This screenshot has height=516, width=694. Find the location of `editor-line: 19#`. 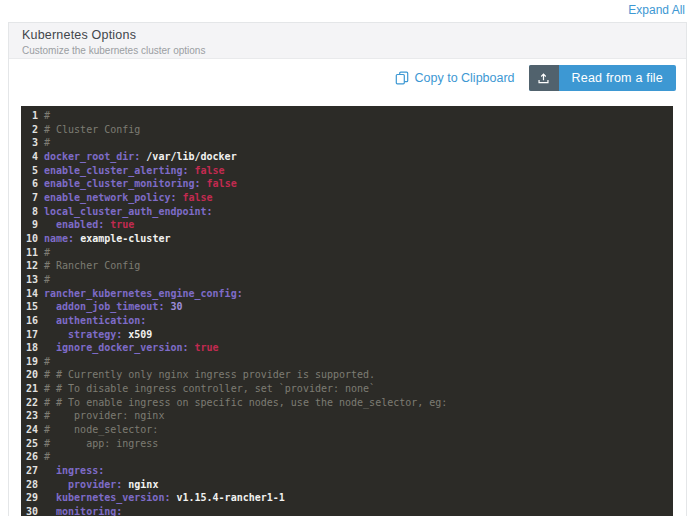

editor-line: 19# is located at coordinates (347, 362).